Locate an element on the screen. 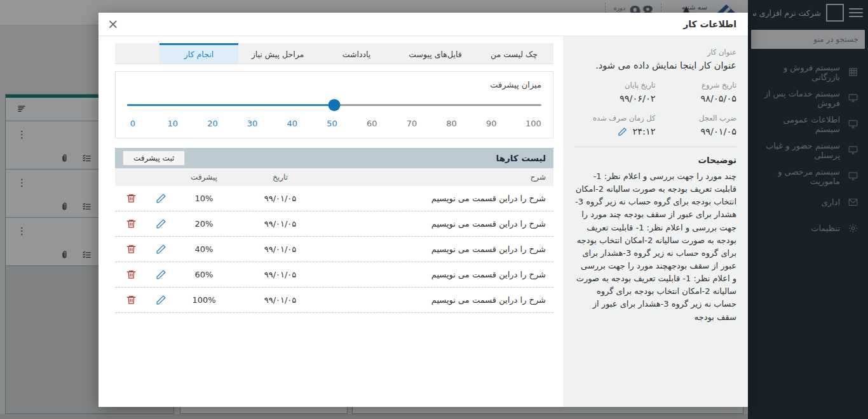  modal-header: × is located at coordinates (330, 24).